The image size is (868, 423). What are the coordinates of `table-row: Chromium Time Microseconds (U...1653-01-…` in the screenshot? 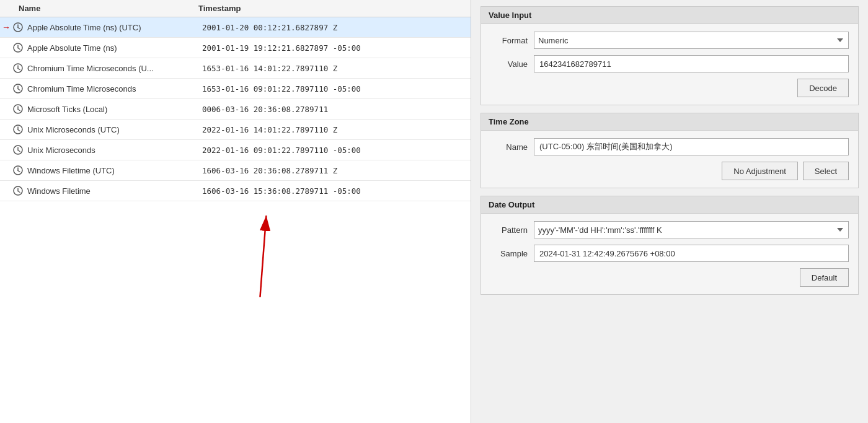 It's located at (236, 68).